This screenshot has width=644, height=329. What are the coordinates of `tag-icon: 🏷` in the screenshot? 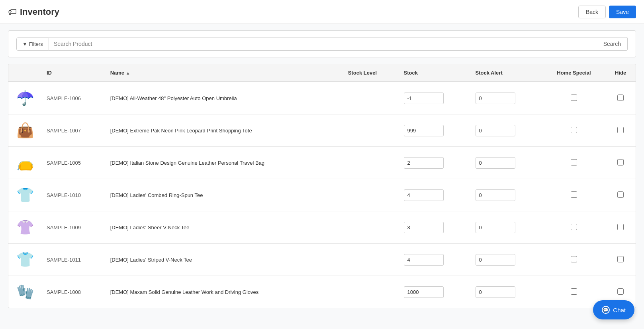 It's located at (12, 12).